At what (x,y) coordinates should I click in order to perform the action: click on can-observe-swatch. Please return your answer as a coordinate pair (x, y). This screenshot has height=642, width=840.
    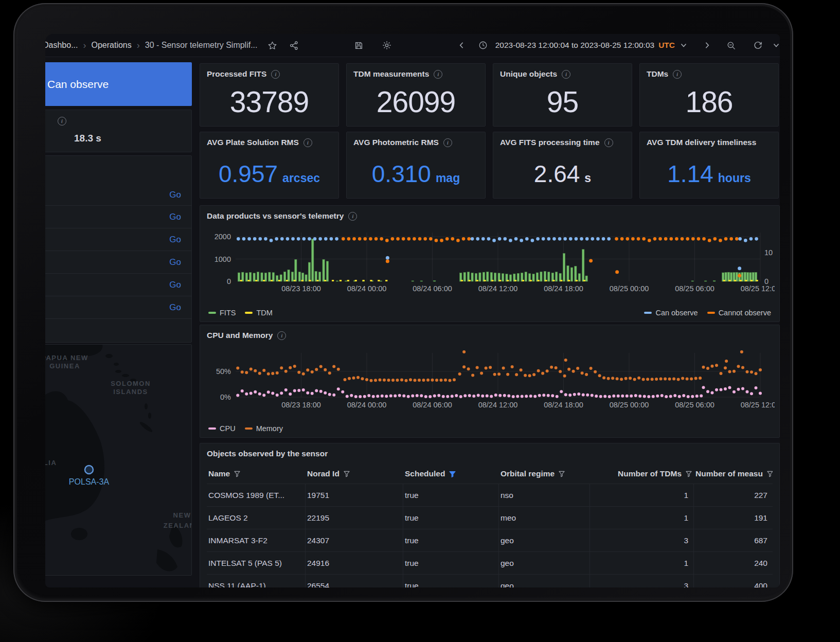
    Looking at the image, I should click on (648, 313).